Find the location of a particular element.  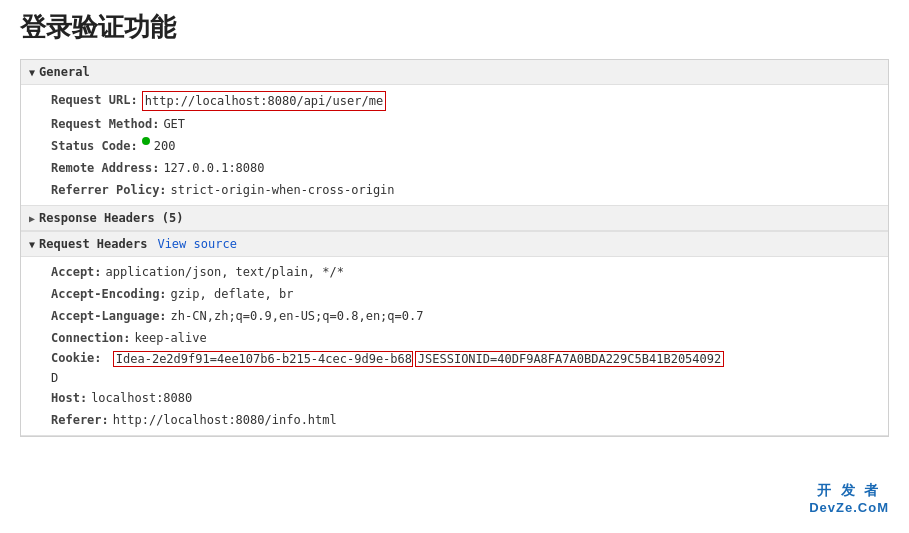

remote-address-value: 127.0.0.1:8080 is located at coordinates (214, 168).